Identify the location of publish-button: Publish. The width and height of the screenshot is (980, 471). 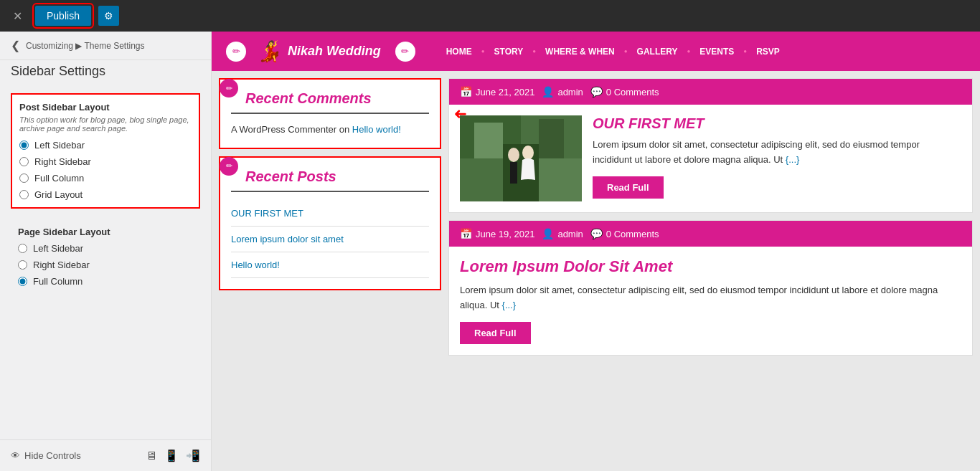
(63, 16).